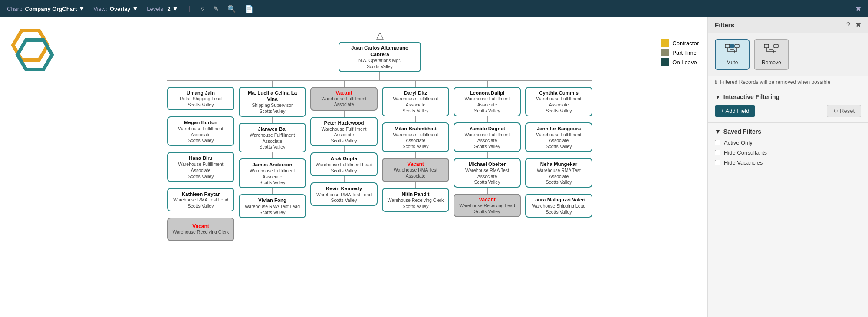 Image resolution: width=868 pixels, height=317 pixels. I want to click on mute-label: Mute, so click(733, 63).